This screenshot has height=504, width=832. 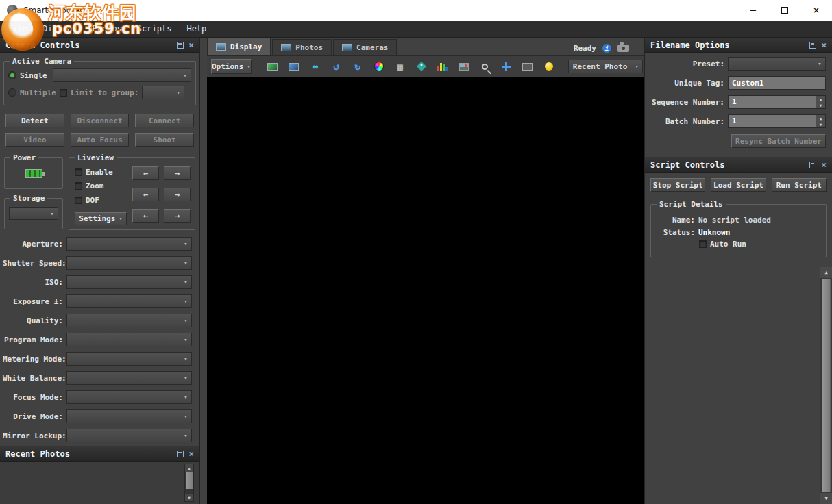 I want to click on recent-photos-scrollbar: ▲ ▼, so click(x=189, y=483).